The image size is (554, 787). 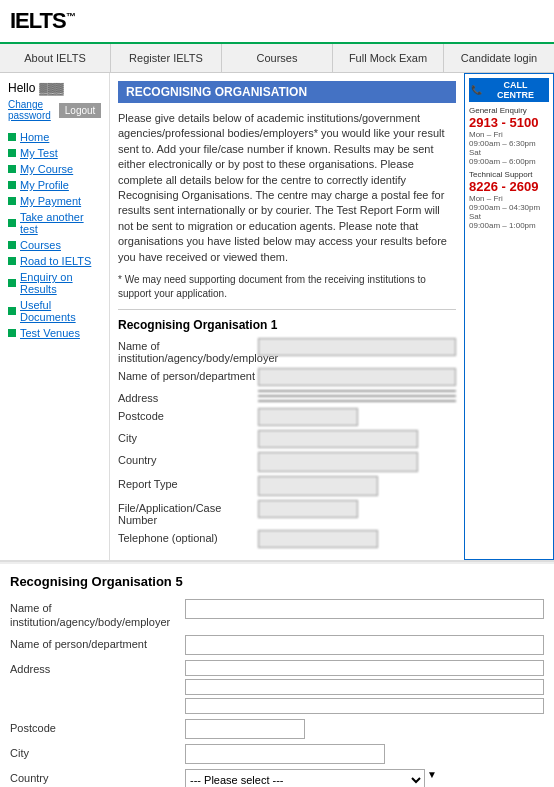 What do you see at coordinates (54, 201) in the screenshot?
I see `sidebar-item-my-payment: My Payment` at bounding box center [54, 201].